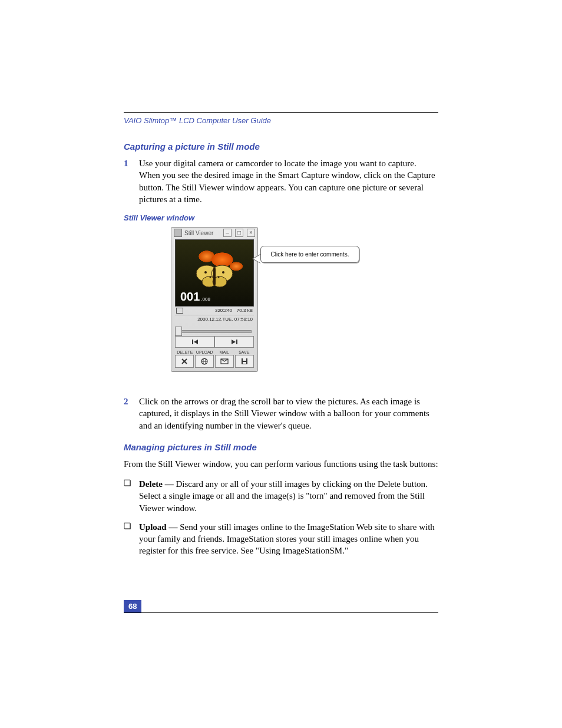  What do you see at coordinates (234, 342) in the screenshot?
I see `skip-next-icon` at bounding box center [234, 342].